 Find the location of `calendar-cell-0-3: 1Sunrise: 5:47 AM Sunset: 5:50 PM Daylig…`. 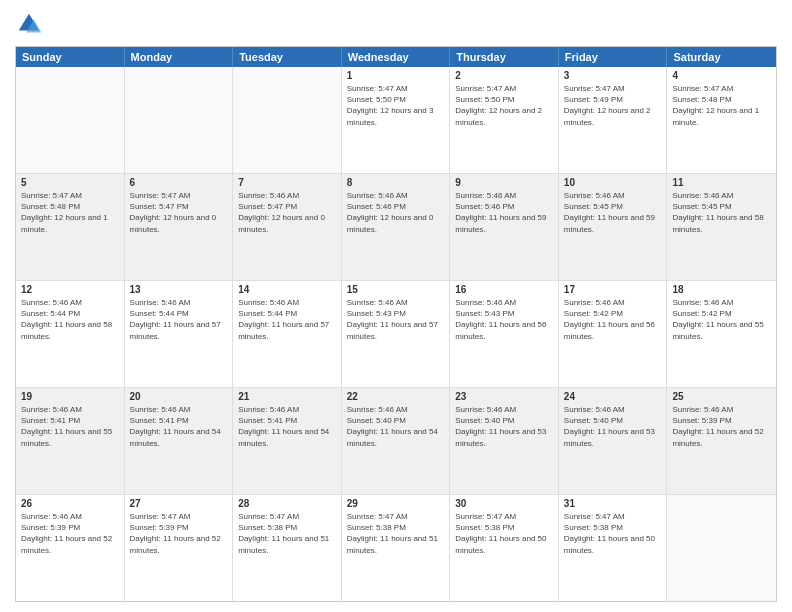

calendar-cell-0-3: 1Sunrise: 5:47 AM Sunset: 5:50 PM Daylig… is located at coordinates (396, 120).